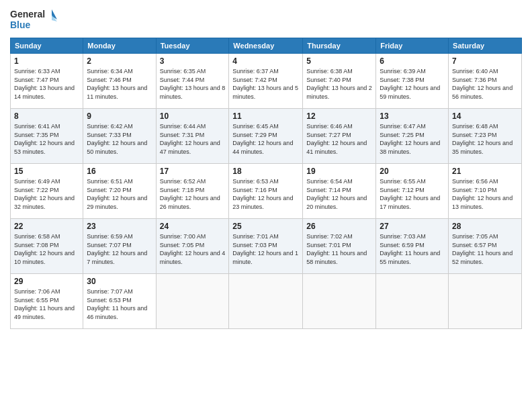 The image size is (532, 411). I want to click on day-number: 17, so click(193, 171).